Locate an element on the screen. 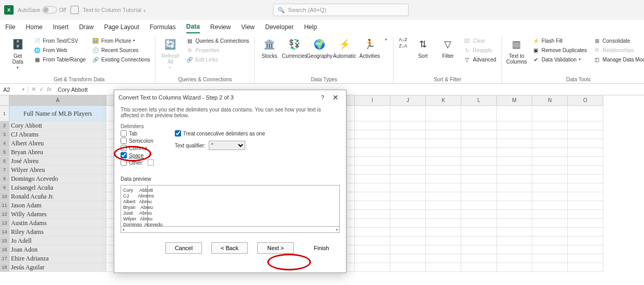 The width and height of the screenshot is (644, 285). row-header: 7 is located at coordinates (5, 170).